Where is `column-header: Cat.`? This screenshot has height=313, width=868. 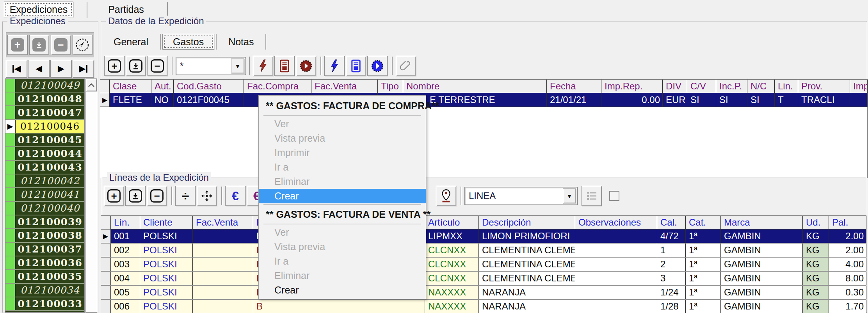
column-header: Cat. is located at coordinates (703, 222).